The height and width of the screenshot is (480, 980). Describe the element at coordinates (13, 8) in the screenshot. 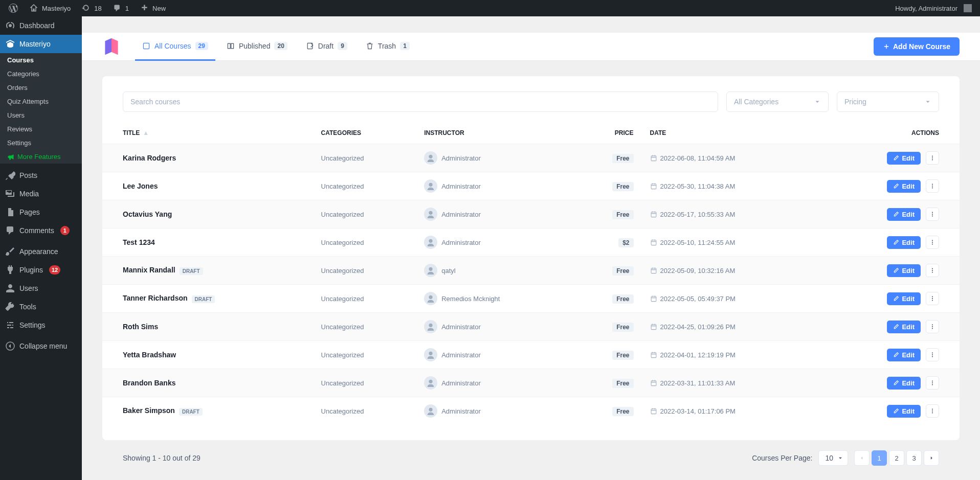

I see `wp-logo` at that location.